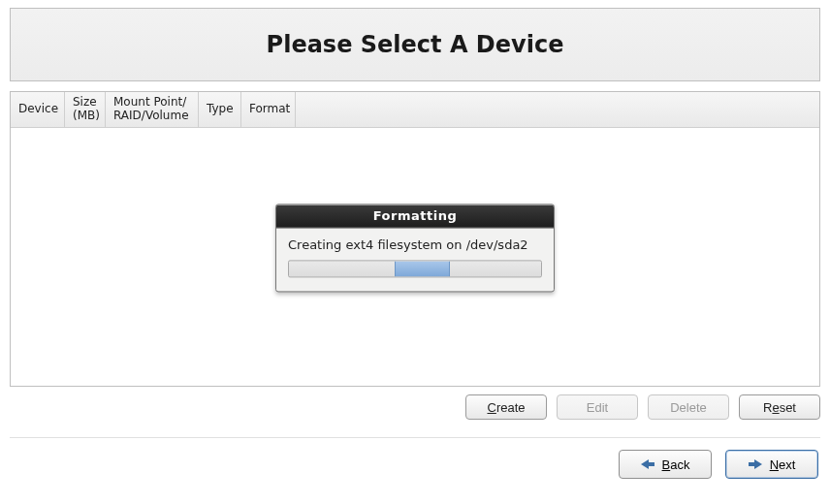  Describe the element at coordinates (415, 407) in the screenshot. I see `partition-buttons: Create Edit Delete Reset` at that location.